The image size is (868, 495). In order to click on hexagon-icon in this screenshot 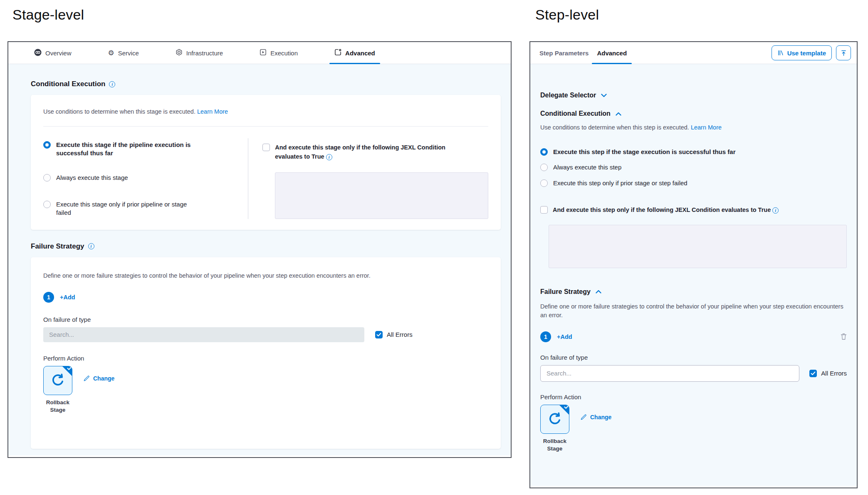, I will do `click(179, 53)`.